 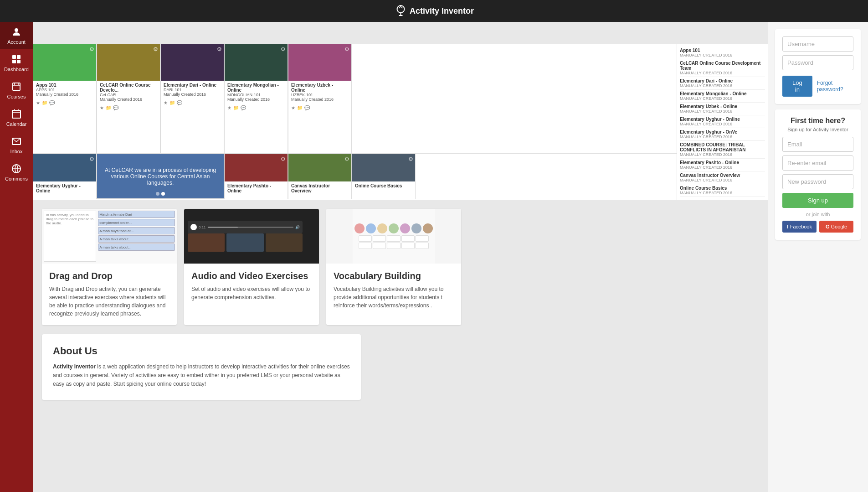 I want to click on list-item-title: Elementary Mongolian - Online, so click(x=723, y=94).